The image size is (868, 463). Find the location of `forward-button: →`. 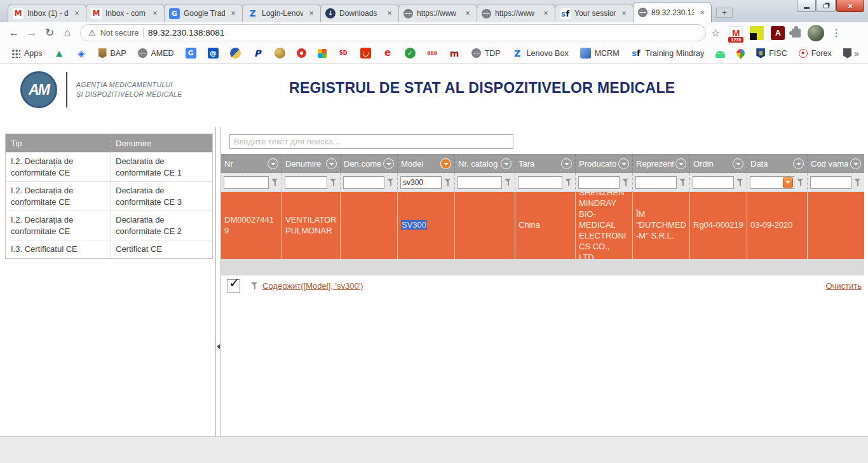

forward-button: → is located at coordinates (32, 33).